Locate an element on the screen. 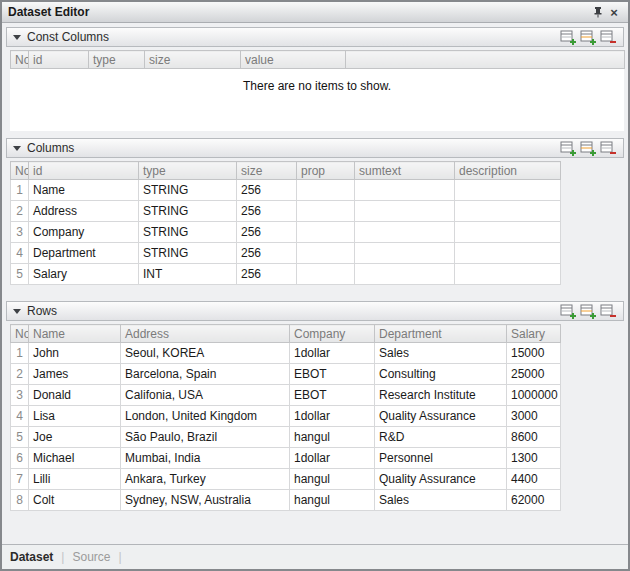  row-number-cell: 8 is located at coordinates (20, 500).